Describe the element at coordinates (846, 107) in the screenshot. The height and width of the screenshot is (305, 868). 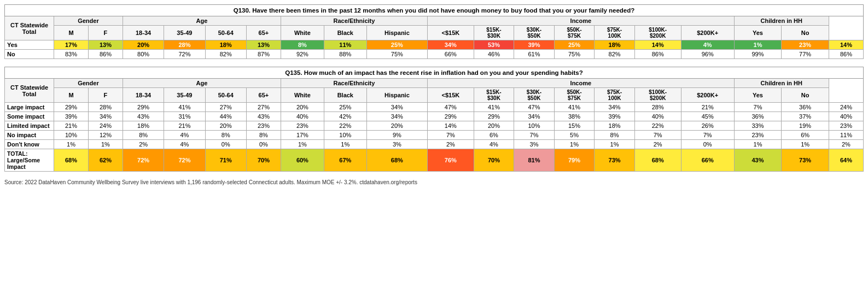
I see `cell: 24%` at that location.